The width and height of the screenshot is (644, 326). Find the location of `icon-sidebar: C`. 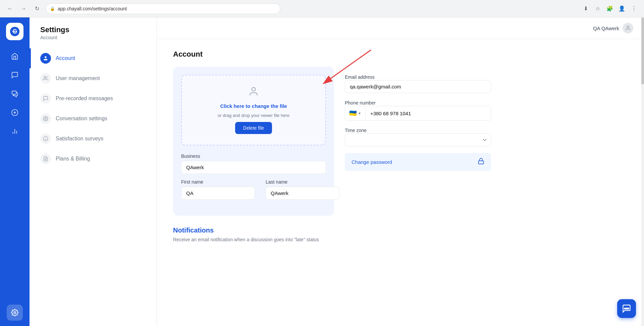

icon-sidebar: C is located at coordinates (15, 172).